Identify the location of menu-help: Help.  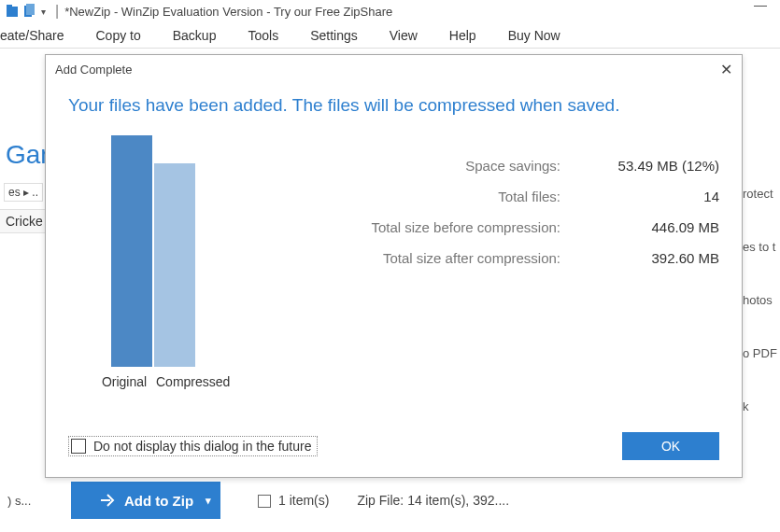
(463, 35).